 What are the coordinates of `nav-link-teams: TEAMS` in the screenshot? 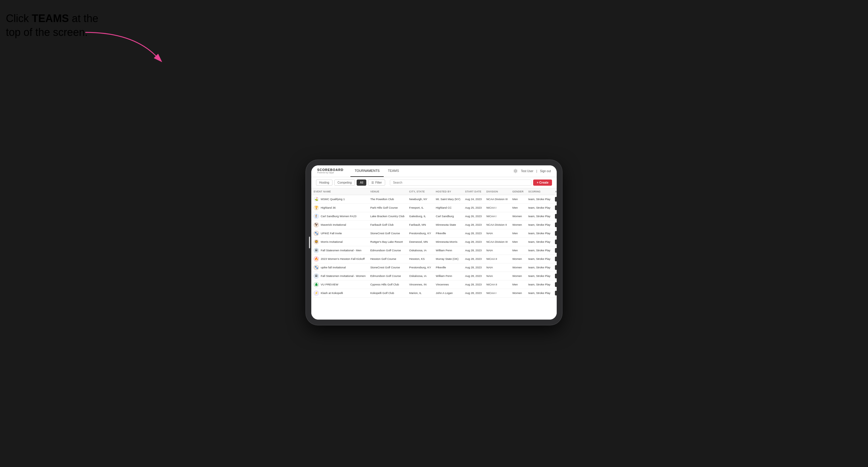 It's located at (394, 171).